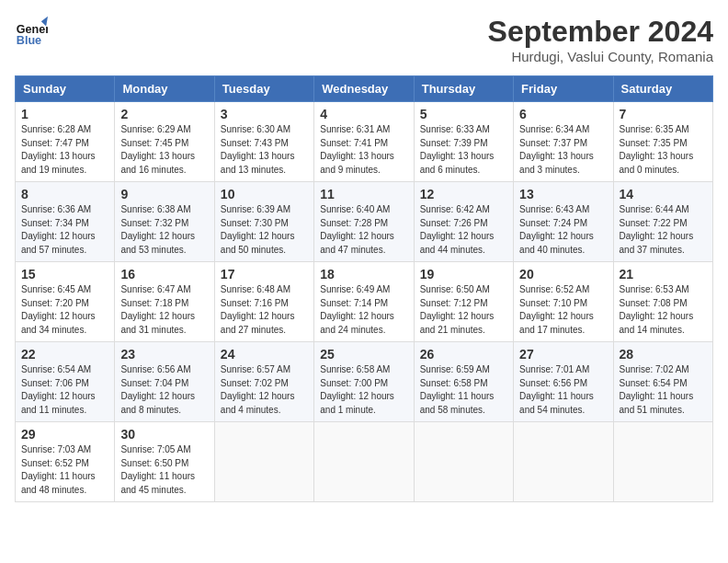 Image resolution: width=728 pixels, height=563 pixels. I want to click on day-number: 15, so click(64, 274).